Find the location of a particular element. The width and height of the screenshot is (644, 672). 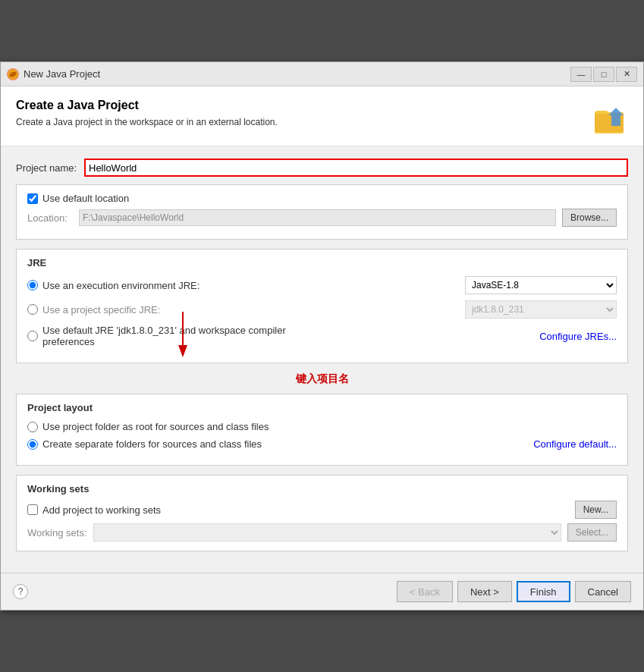

layout-root-radio is located at coordinates (33, 427).